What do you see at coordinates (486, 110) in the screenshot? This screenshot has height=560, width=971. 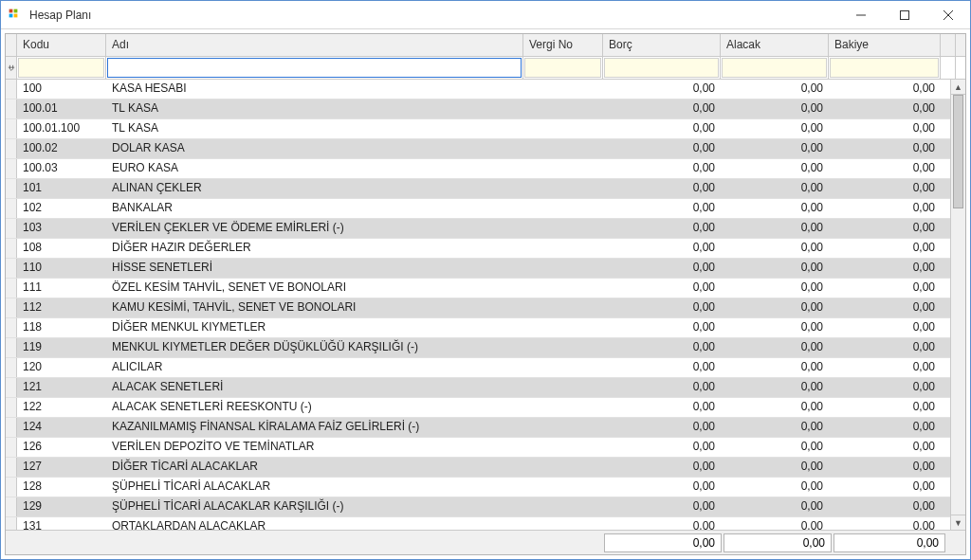 I see `table-row: 100.01TL KASA0,000,000,00` at bounding box center [486, 110].